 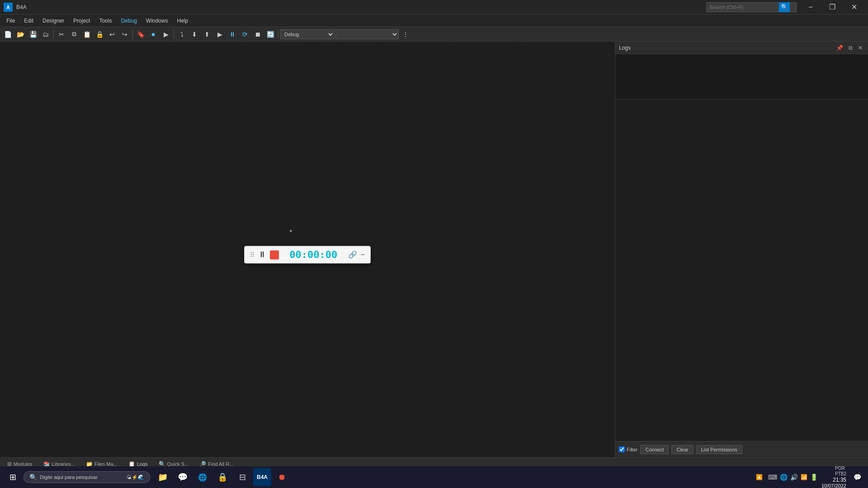 I want to click on debug-grip-icon: ⠿, so click(x=252, y=255).